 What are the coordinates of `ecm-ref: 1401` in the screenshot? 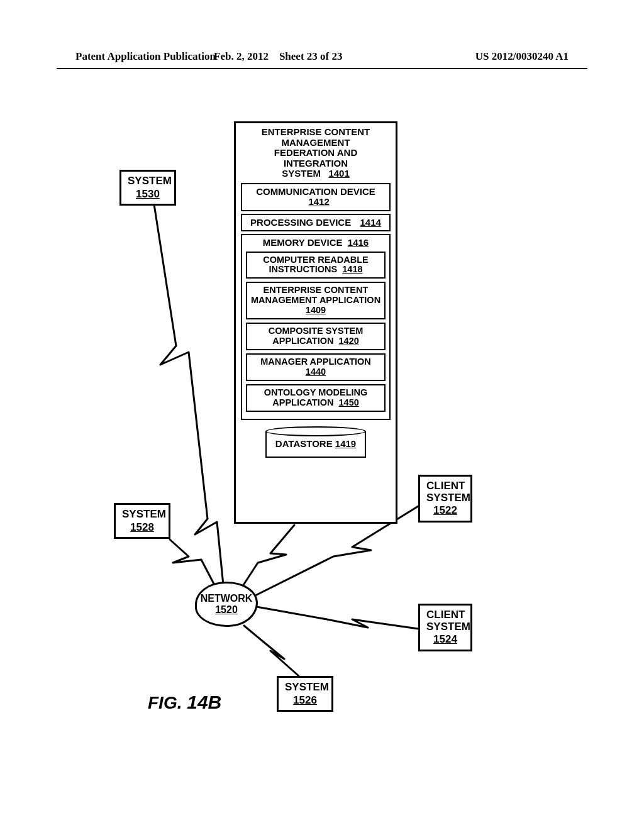 It's located at (338, 174).